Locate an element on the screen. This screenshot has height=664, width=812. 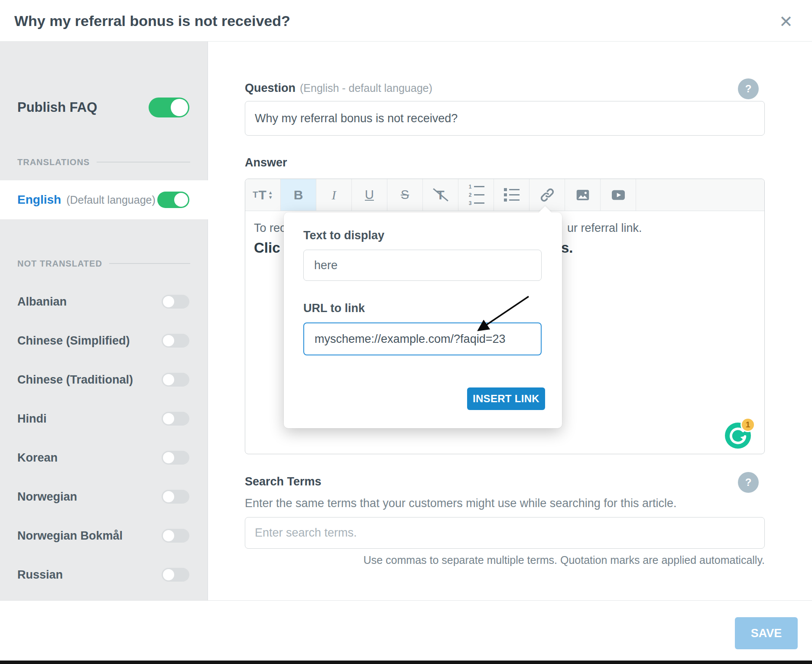
close-icon: ✕ is located at coordinates (786, 22).